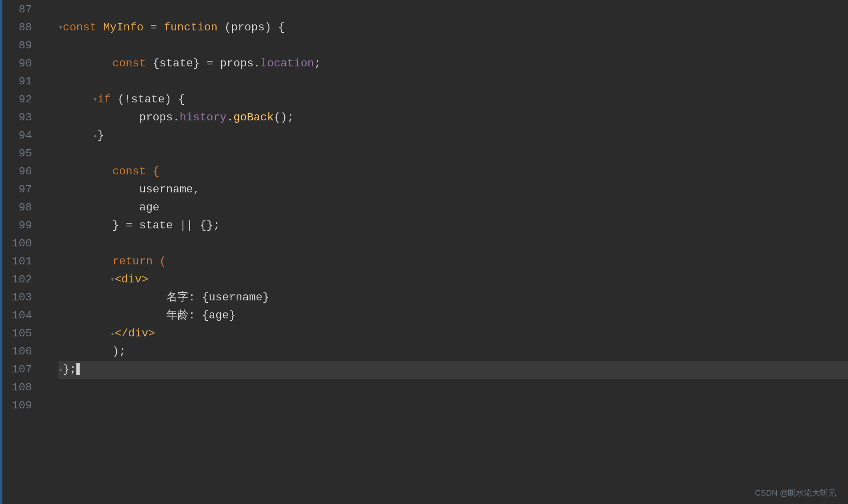 The image size is (848, 504). I want to click on line-number: 96, so click(17, 172).